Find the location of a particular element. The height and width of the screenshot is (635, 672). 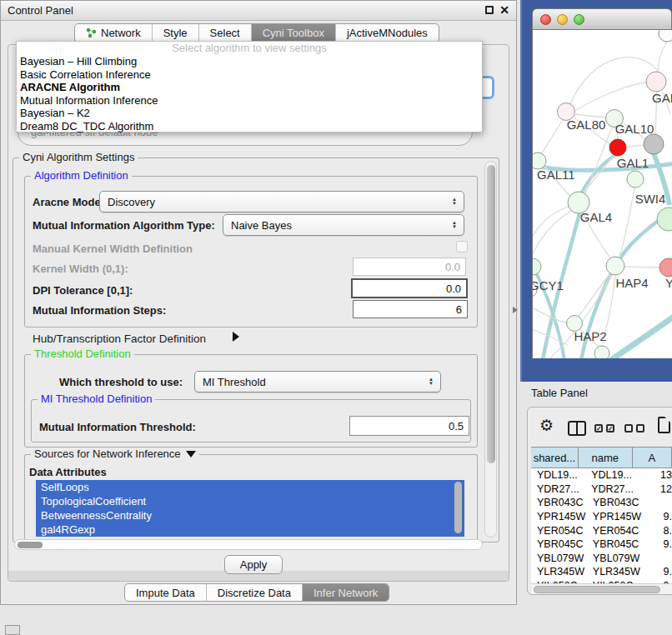

settings-horizontal-scrollbar is located at coordinates (248, 545).